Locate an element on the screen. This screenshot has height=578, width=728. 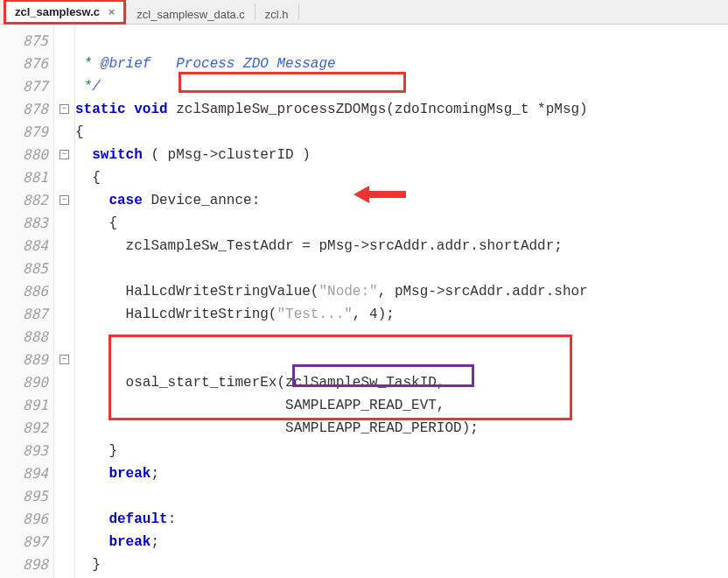
line-number: 877 is located at coordinates (24, 87).